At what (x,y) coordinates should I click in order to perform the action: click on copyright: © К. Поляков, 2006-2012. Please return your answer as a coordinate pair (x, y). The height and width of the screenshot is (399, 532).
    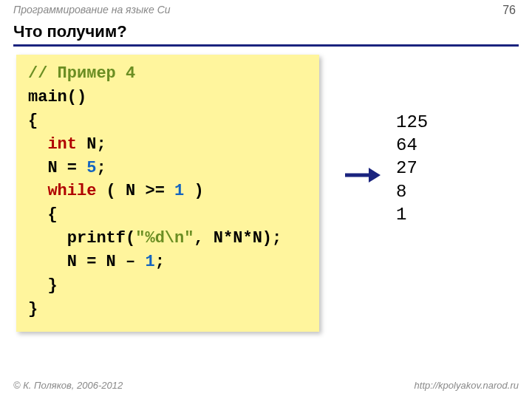
    Looking at the image, I should click on (68, 386).